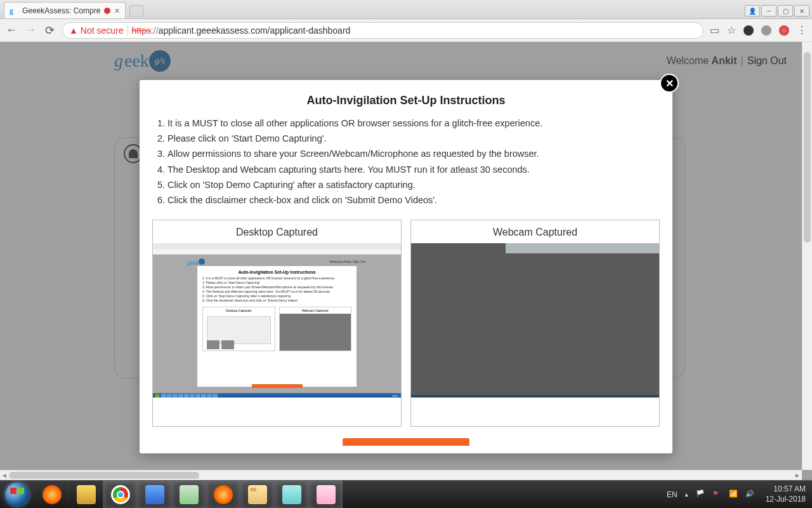 Image resolution: width=812 pixels, height=508 pixels. What do you see at coordinates (420, 138) in the screenshot?
I see `instruction-item: Please click on 'Start Demo Capturing'.` at bounding box center [420, 138].